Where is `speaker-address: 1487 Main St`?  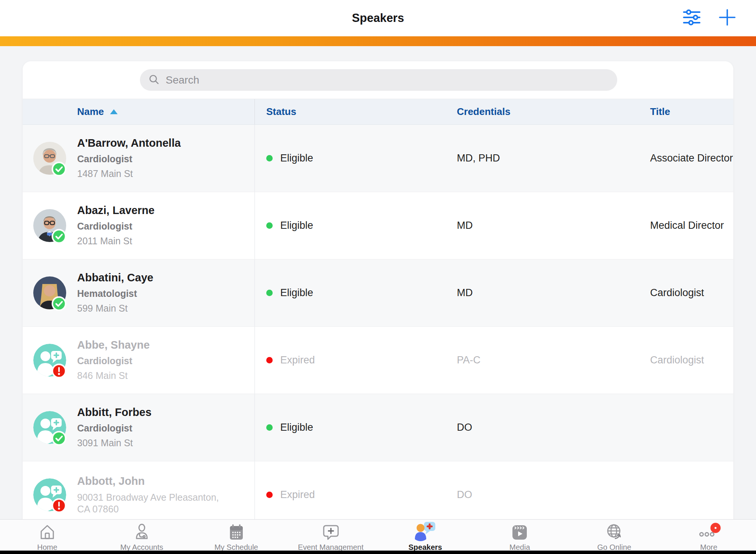
speaker-address: 1487 Main St is located at coordinates (129, 174).